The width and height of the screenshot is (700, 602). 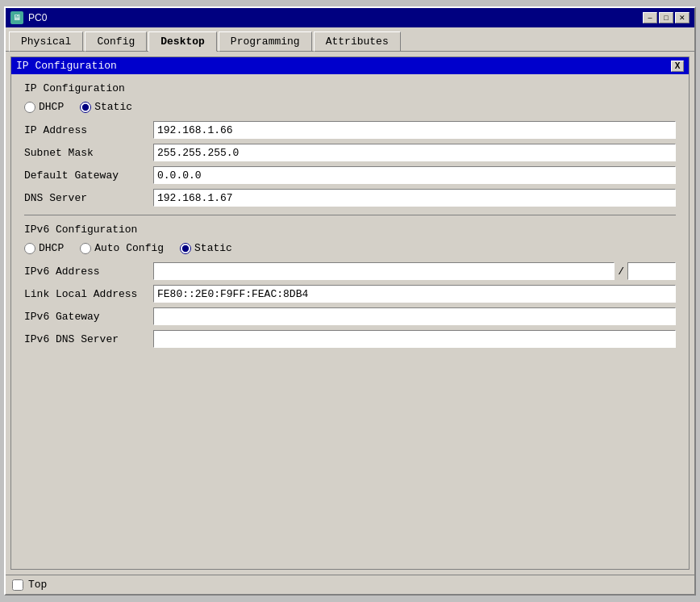 What do you see at coordinates (106, 107) in the screenshot?
I see `ip-static-option: Static` at bounding box center [106, 107].